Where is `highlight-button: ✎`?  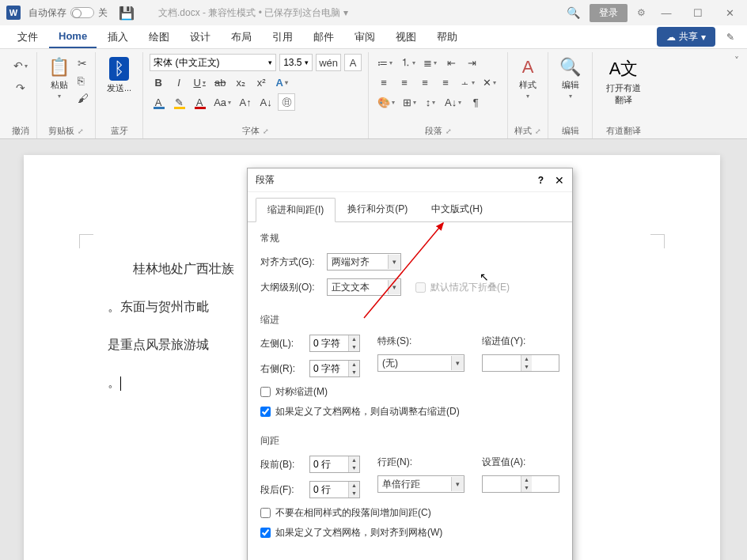
highlight-button: ✎ is located at coordinates (179, 102).